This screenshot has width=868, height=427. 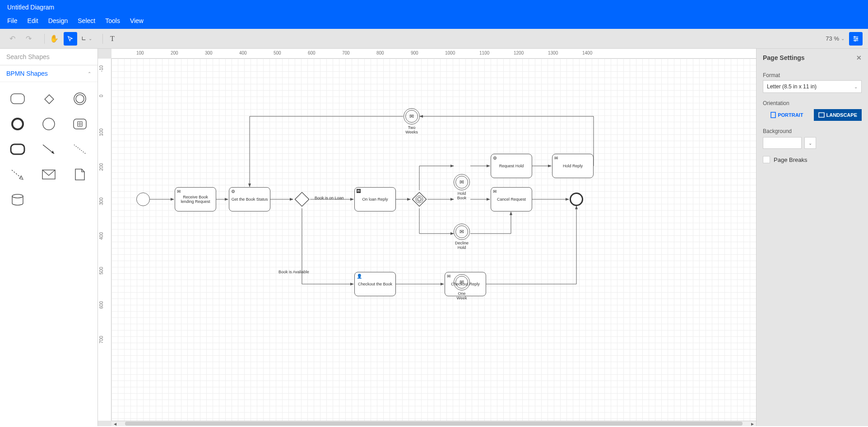 What do you see at coordinates (766, 160) in the screenshot?
I see `page-breaks-checkbox` at bounding box center [766, 160].